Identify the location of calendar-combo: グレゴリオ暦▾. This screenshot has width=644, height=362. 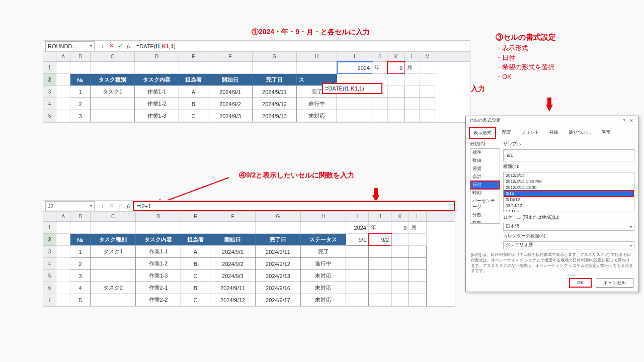
(569, 245).